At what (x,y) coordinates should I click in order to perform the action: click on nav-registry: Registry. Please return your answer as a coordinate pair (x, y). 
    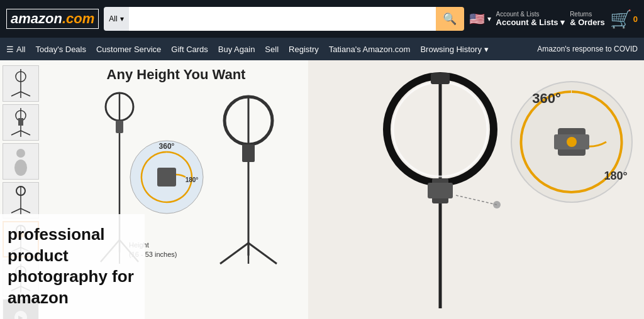
    Looking at the image, I should click on (304, 49).